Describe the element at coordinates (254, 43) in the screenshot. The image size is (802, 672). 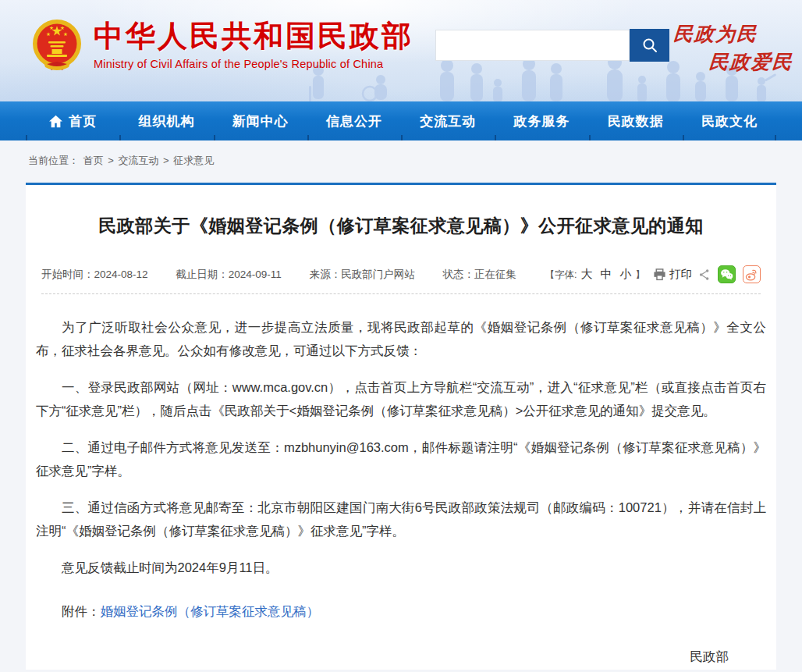
I see `site-title-block: 中华人民共和国民政部 Ministry of Civil Affairs of …` at that location.